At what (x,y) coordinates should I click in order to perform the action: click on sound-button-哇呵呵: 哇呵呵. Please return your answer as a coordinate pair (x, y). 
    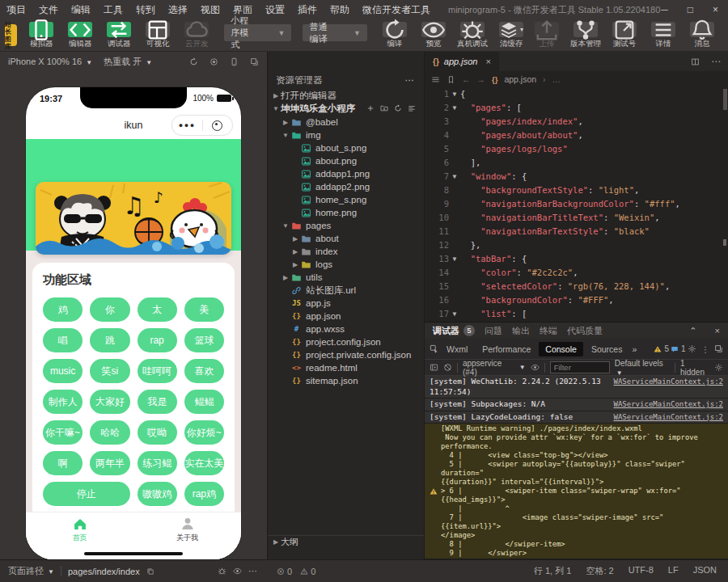
    Looking at the image, I should click on (157, 371).